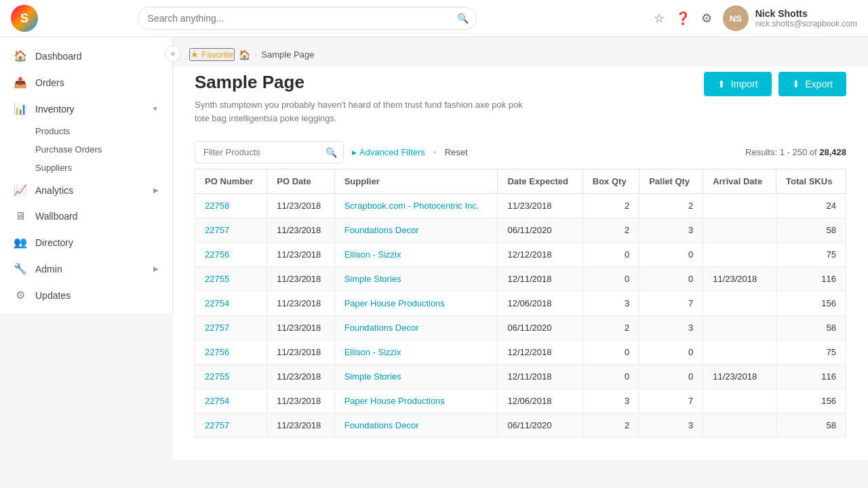  I want to click on table-row: 2275511/23/2018Simple Stories12/11/20180…, so click(521, 279).